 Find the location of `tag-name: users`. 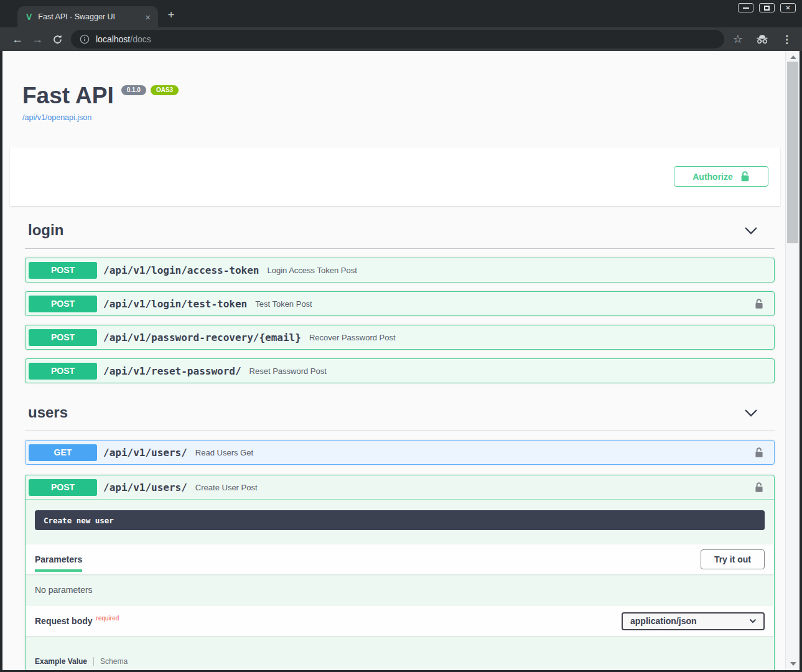

tag-name: users is located at coordinates (48, 413).